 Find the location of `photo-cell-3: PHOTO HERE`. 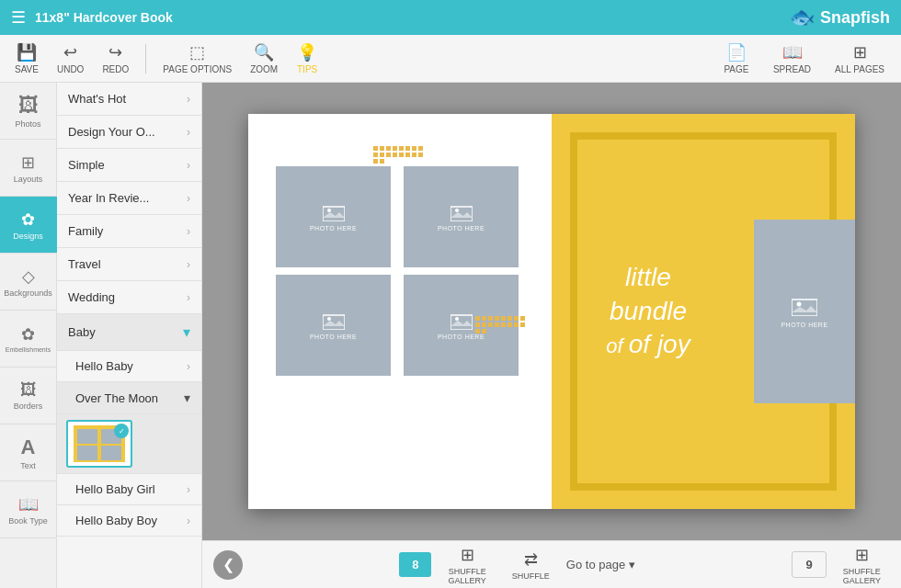

photo-cell-3: PHOTO HERE is located at coordinates (333, 325).